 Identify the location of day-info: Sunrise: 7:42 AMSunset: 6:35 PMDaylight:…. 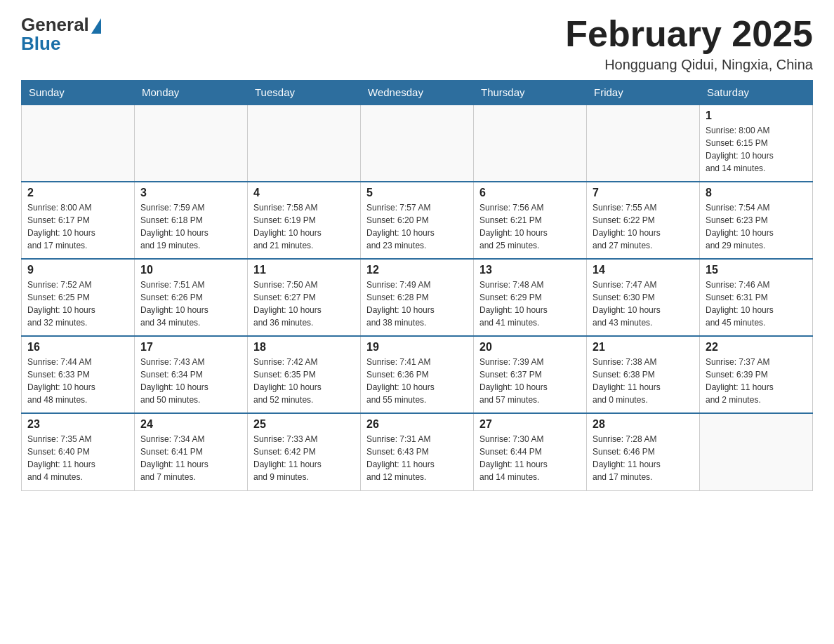
(304, 381).